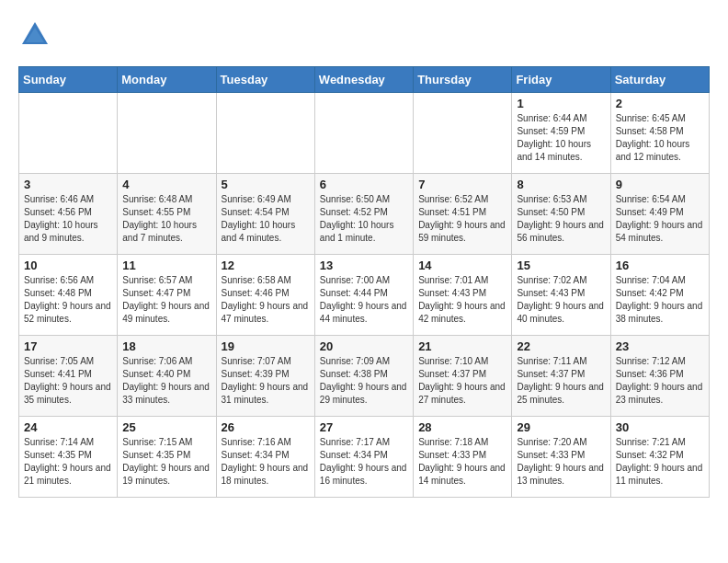  I want to click on day-number: 18, so click(166, 346).